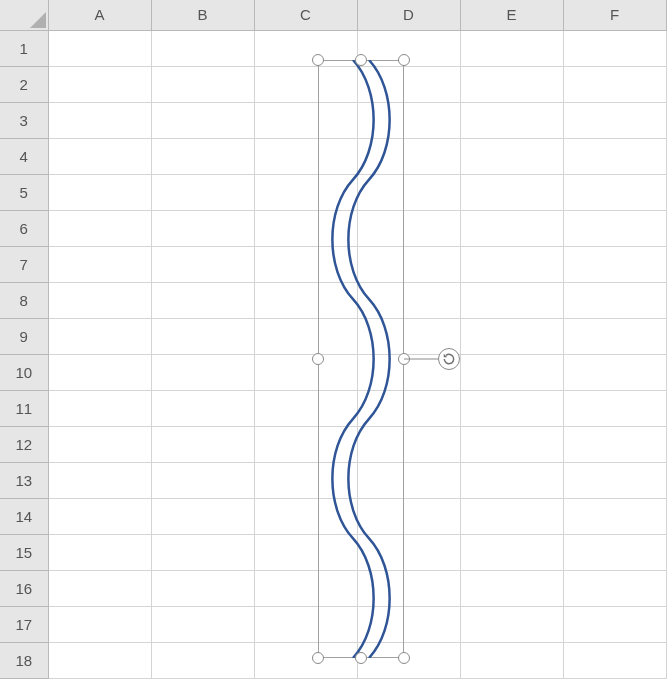 This screenshot has height=685, width=667. I want to click on cell-E7, so click(512, 264).